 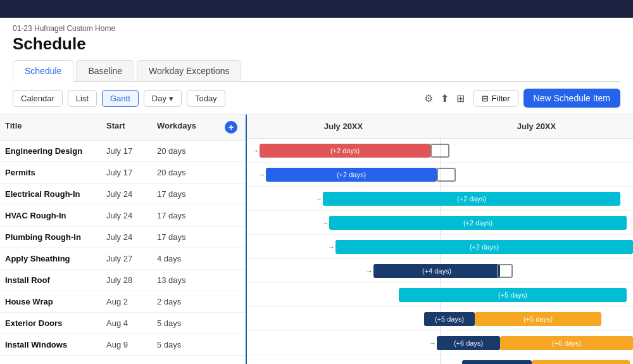 I want to click on table-row: Install Windows Aug 9 5 days, so click(x=123, y=345).